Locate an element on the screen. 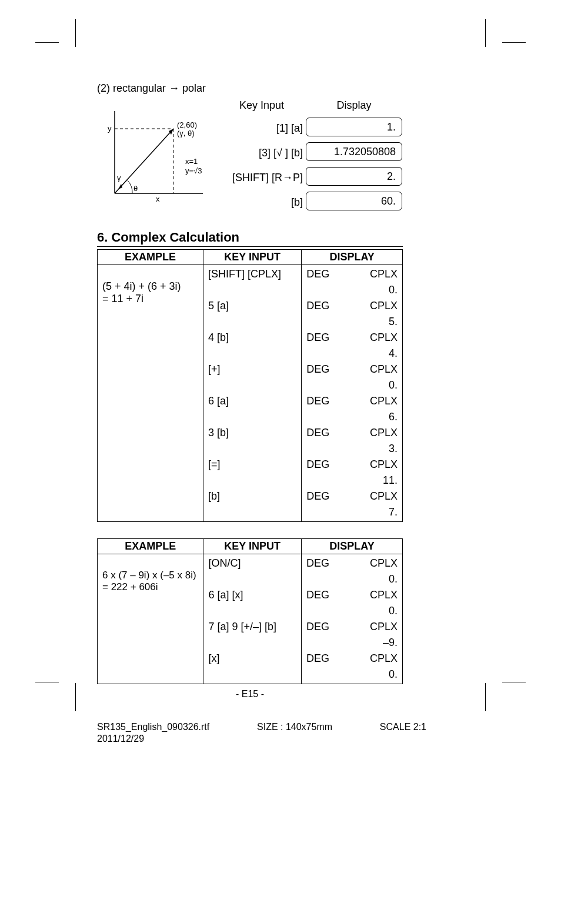 The image size is (561, 924). key-input-cell: [SHIFT] [CPLX] 5 [a] 4 [b] [+] 6 [a] 3 [… is located at coordinates (253, 394).